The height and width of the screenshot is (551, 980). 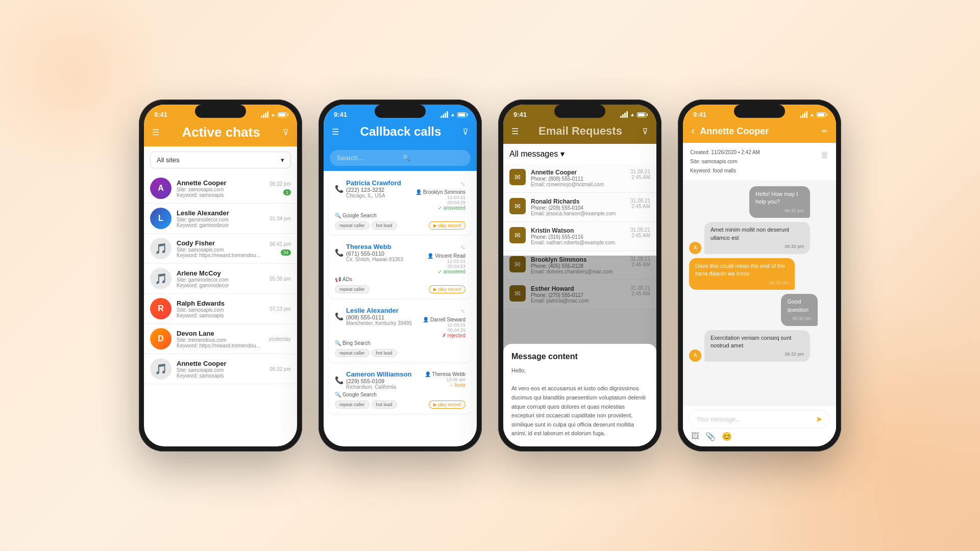 I want to click on chat-keyword-4: Keyword: gaminodecor, so click(x=220, y=286).